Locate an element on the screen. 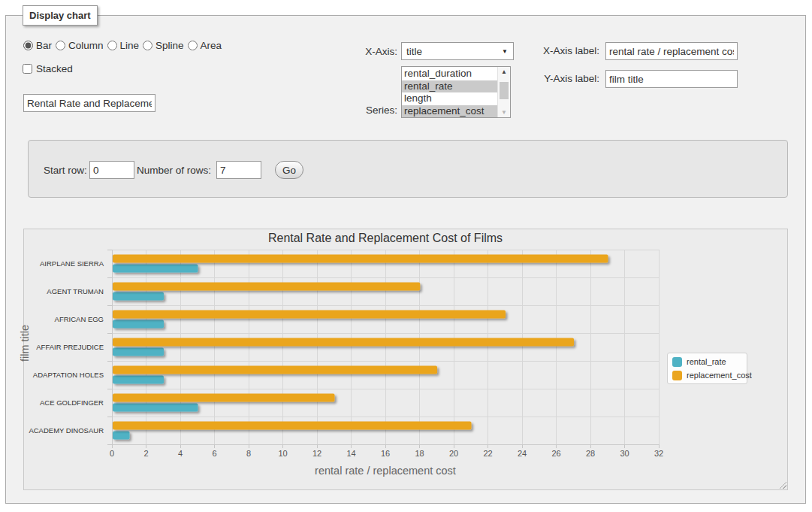  x-axis-label-input is located at coordinates (672, 51).